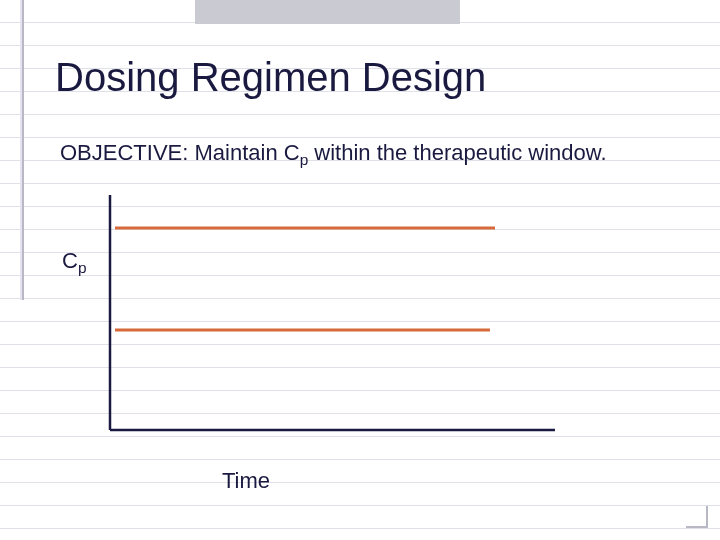  Describe the element at coordinates (697, 517) in the screenshot. I see `corner-mark-icon` at that location.